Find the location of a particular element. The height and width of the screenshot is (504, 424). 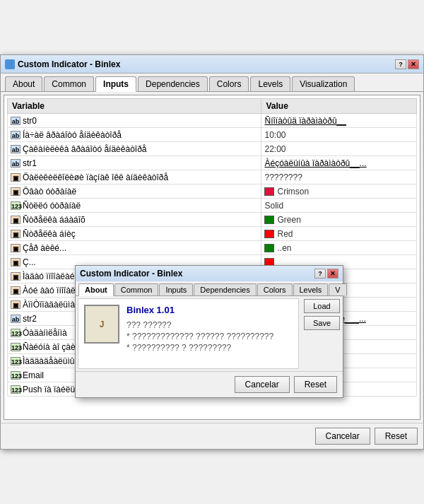

nested-tab-v: V is located at coordinates (338, 290).